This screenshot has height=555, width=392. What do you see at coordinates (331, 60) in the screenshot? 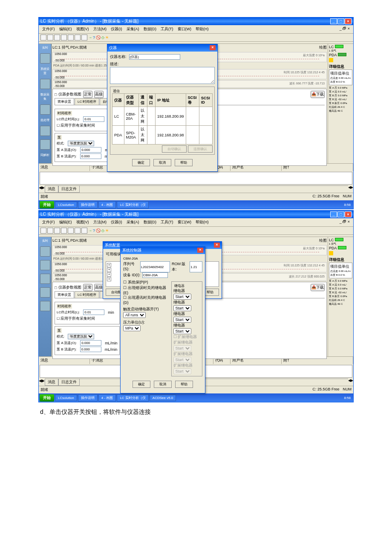
I see `bulb-icon` at bounding box center [331, 60].